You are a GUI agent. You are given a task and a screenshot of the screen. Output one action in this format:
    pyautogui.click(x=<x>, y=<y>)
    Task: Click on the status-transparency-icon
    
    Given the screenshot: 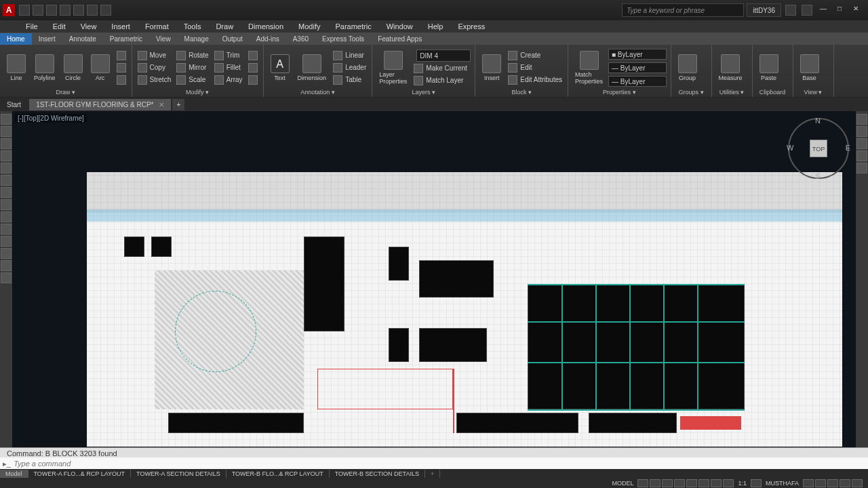 What is the action you would take?
    pyautogui.click(x=728, y=483)
    